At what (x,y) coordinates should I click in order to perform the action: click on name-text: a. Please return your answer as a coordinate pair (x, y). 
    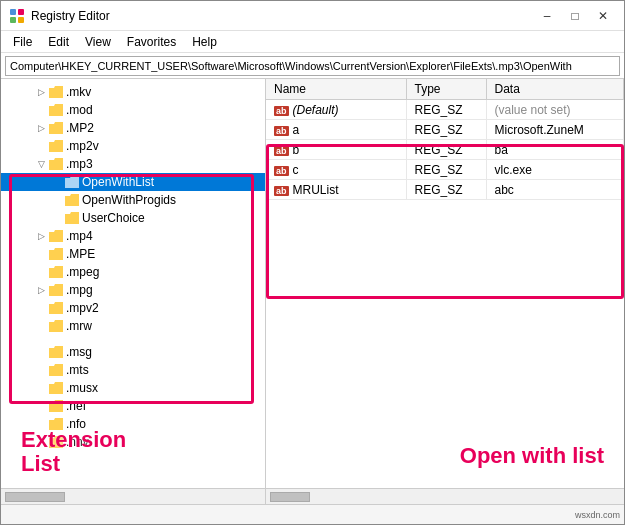
    Looking at the image, I should click on (296, 130).